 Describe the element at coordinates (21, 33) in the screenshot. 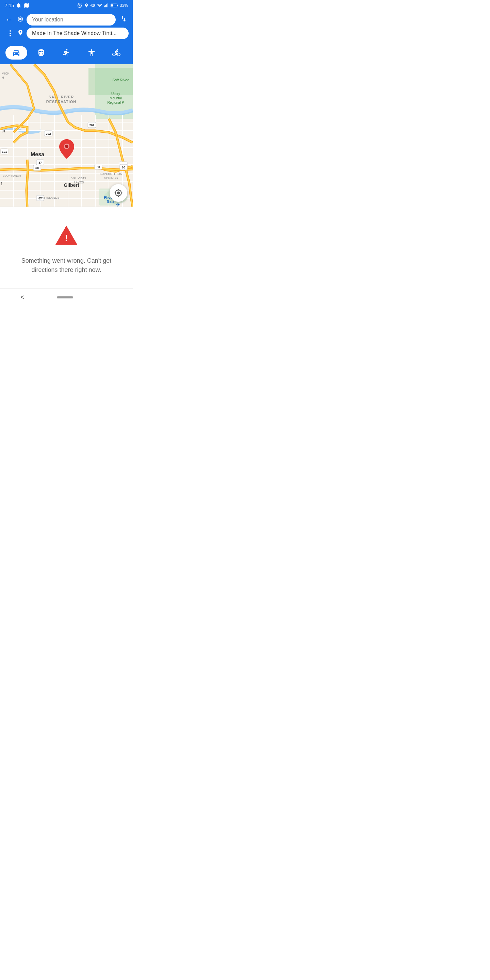

I see `destination-pin-icon` at that location.